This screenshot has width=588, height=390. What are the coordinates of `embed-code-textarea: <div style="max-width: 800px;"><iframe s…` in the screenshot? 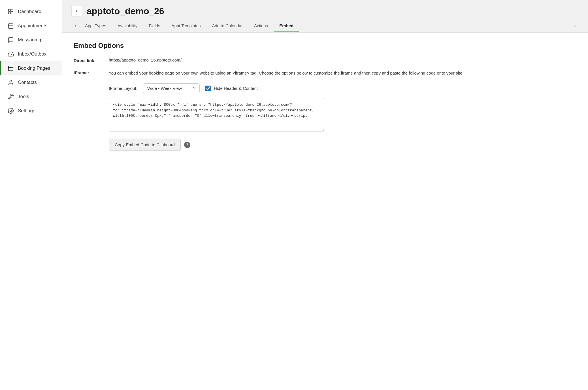 It's located at (216, 115).